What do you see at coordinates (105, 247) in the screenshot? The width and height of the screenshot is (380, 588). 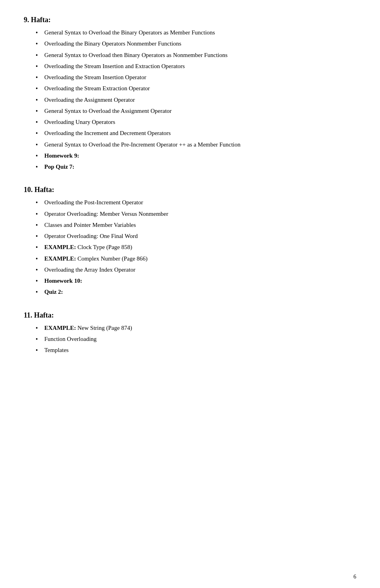 I see `item-text: Clock Type (Page 858)` at bounding box center [105, 247].